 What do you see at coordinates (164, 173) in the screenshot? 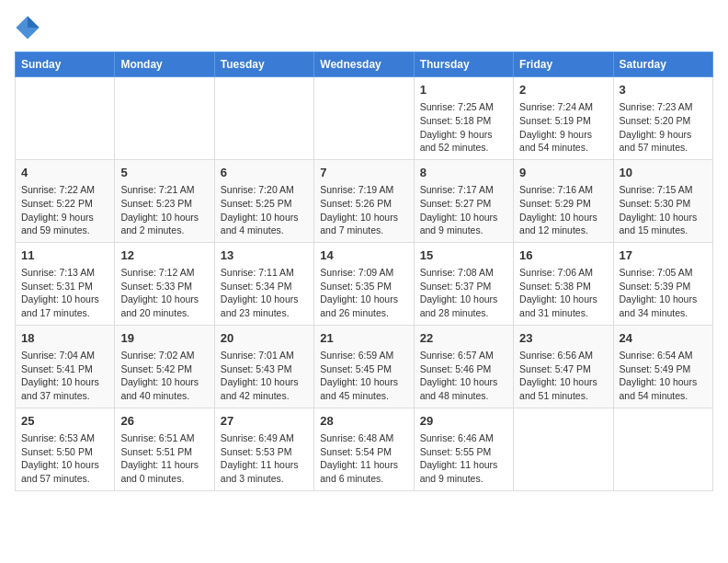
I see `day-number: 5` at bounding box center [164, 173].